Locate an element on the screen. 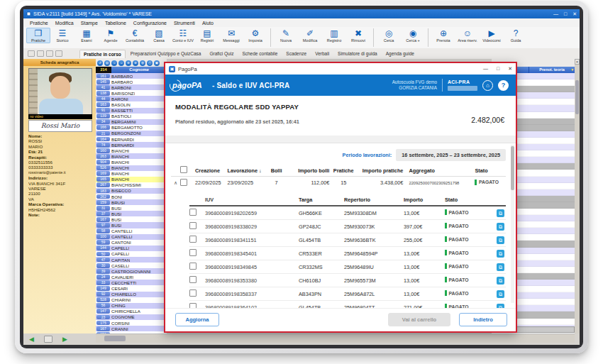 The width and height of the screenshot is (603, 364). iuv-row: 396800089198338029 GP248JC 25M930073K 39… is located at coordinates (348, 227).